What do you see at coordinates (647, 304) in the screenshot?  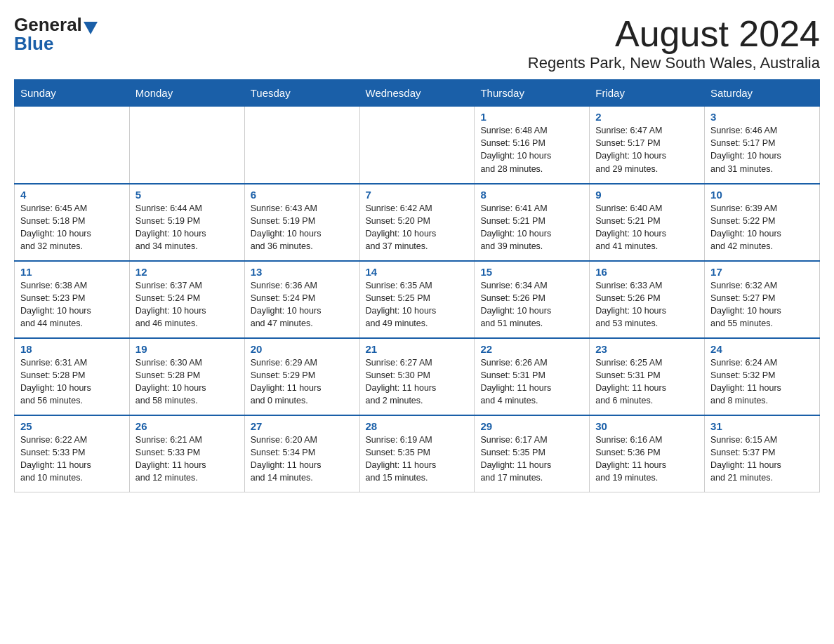 I see `day-info: Sunrise: 6:33 AMSunset: 5:26 PMDaylight:…` at bounding box center [647, 304].